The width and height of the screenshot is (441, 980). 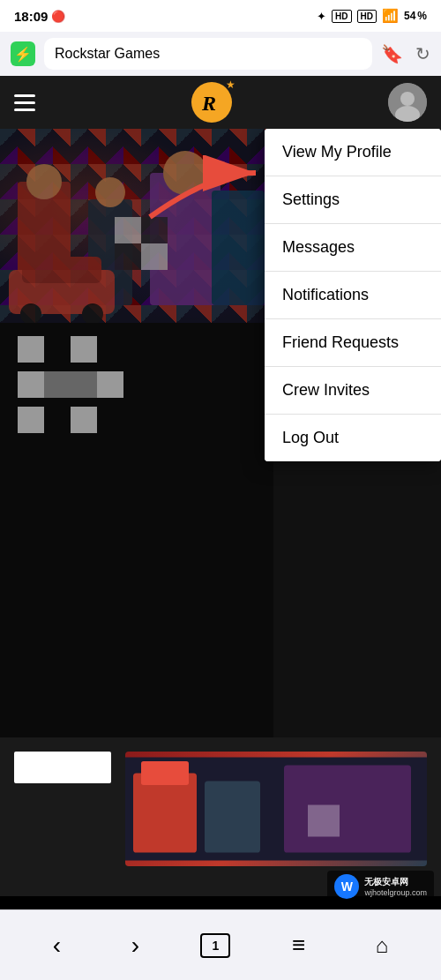 I want to click on menu-item-log-out: Log Out, so click(x=353, y=438).